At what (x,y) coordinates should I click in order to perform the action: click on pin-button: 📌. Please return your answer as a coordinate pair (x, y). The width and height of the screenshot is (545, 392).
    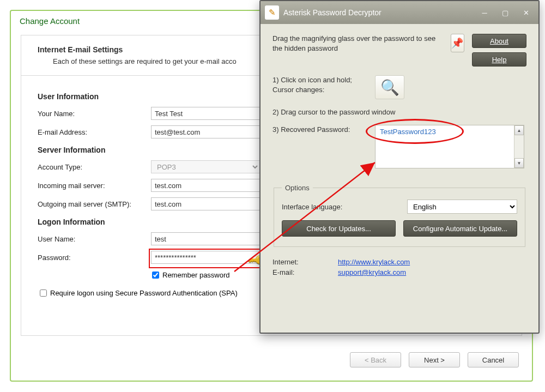
    Looking at the image, I should click on (458, 43).